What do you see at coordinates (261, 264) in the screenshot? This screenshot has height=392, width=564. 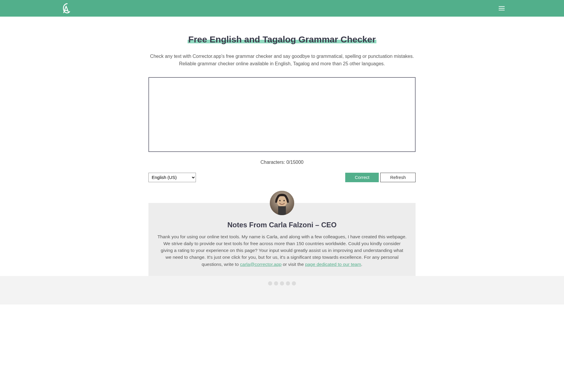 I see `email-link: carla@corrector.app` at bounding box center [261, 264].